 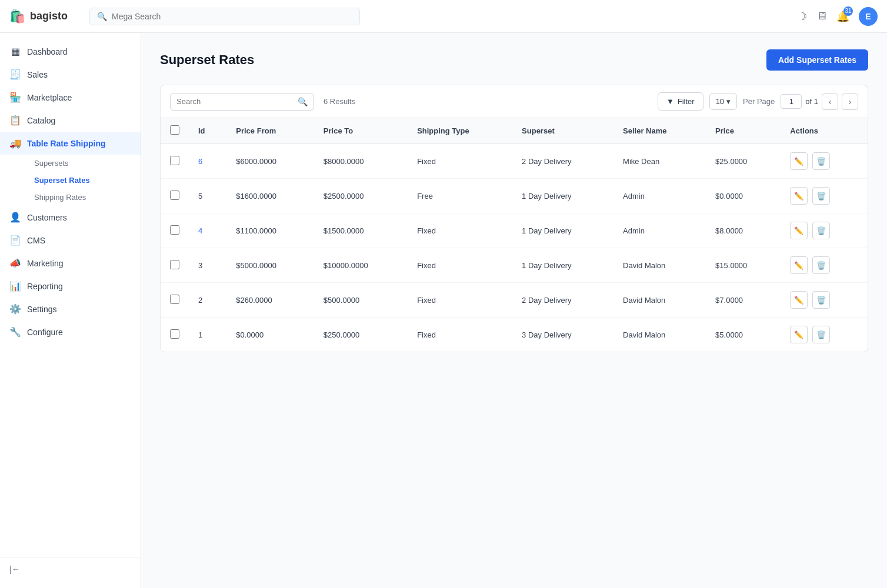 What do you see at coordinates (743, 161) in the screenshot?
I see `cell-price: $25.0000` at bounding box center [743, 161].